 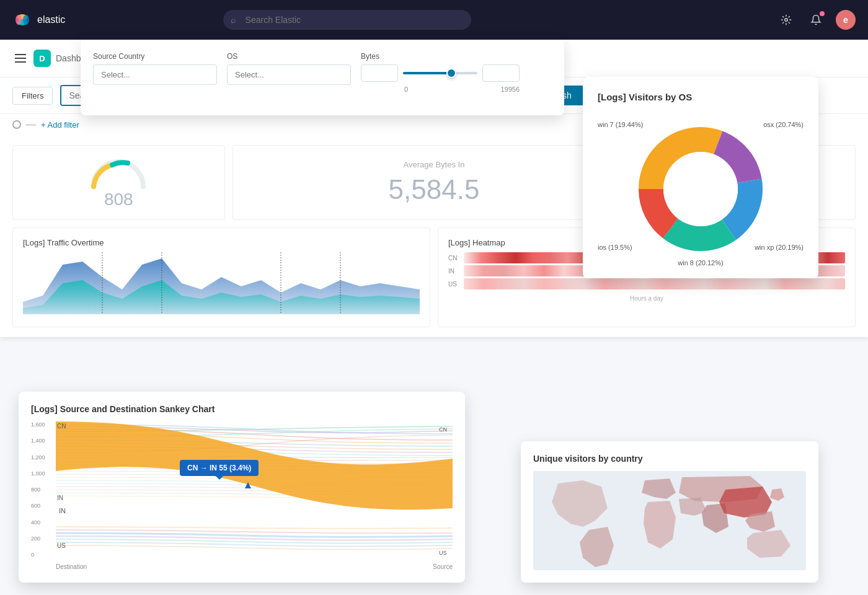 I want to click on bytes-slider-thumb, so click(x=451, y=73).